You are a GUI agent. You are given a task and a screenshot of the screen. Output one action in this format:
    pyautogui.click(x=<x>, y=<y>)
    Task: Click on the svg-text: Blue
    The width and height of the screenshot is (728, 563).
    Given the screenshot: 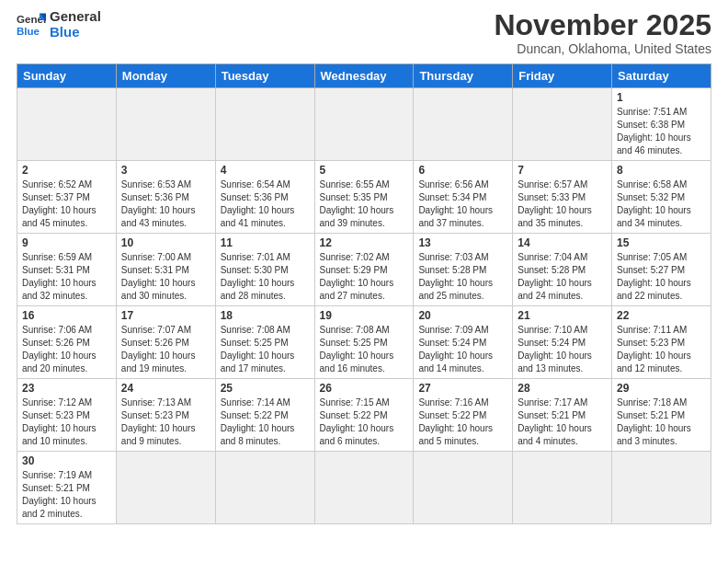 What is the action you would take?
    pyautogui.click(x=28, y=30)
    